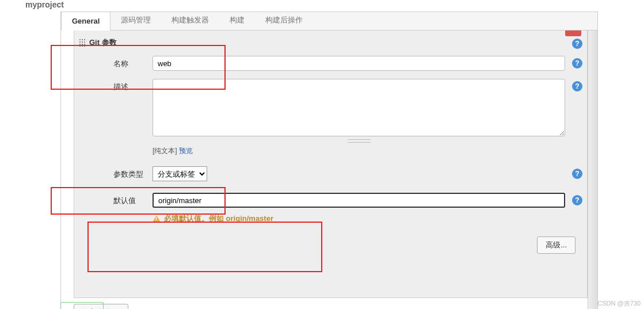 The width and height of the screenshot is (644, 309). Describe the element at coordinates (348, 63) in the screenshot. I see `row-name: 名称 ?` at that location.